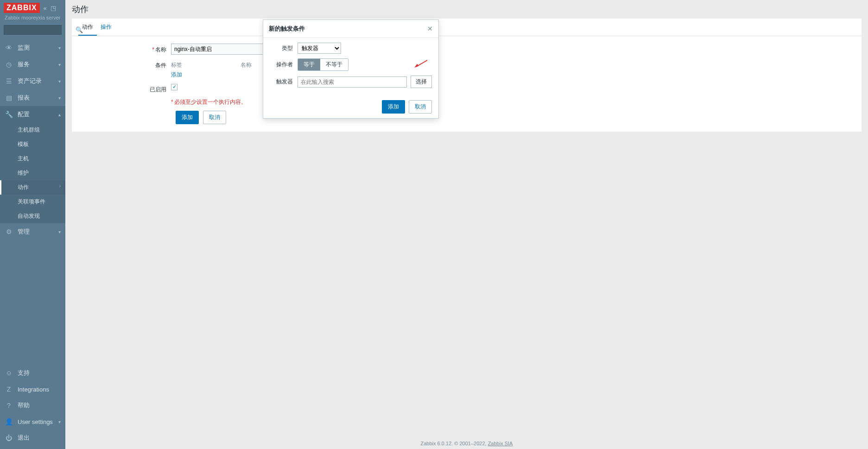 The width and height of the screenshot is (868, 449). I want to click on label-conditions: 条件, so click(125, 64).